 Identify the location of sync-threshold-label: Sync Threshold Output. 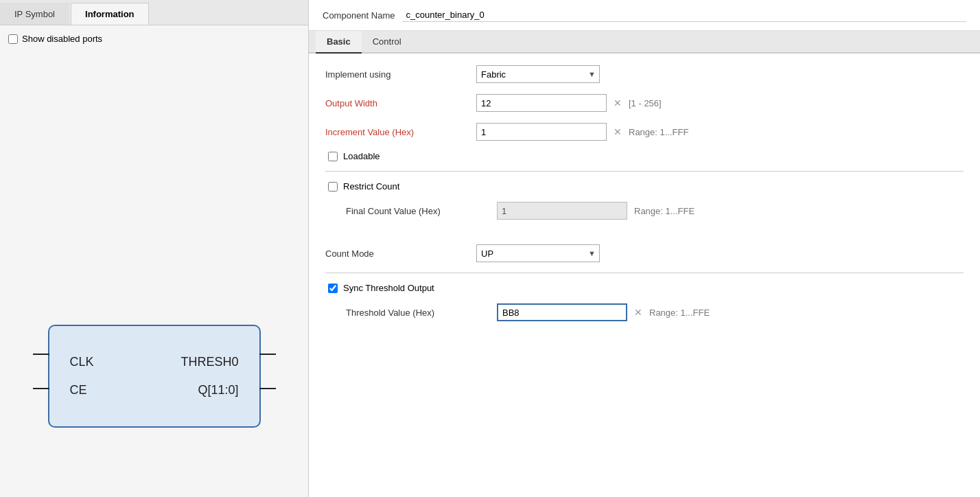
(388, 288).